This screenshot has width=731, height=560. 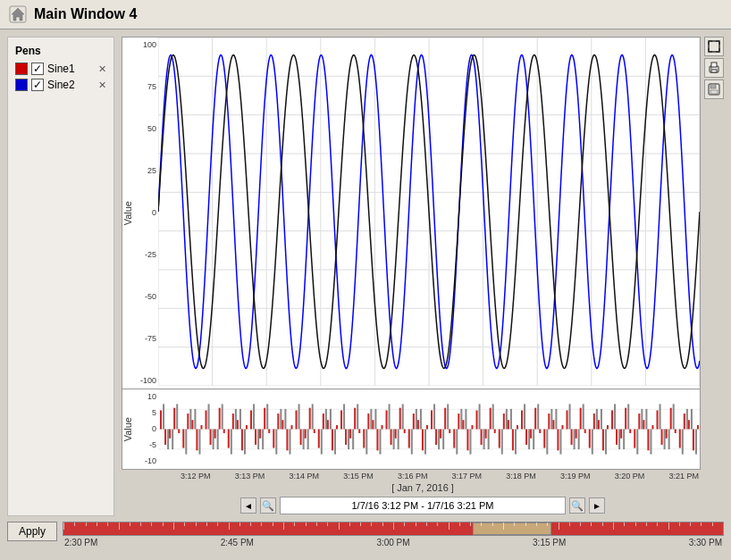 I want to click on timeline-ticks: 2:30 PM2:45 PM3:00 PM3:15 PM3:30 PM, so click(x=393, y=543).